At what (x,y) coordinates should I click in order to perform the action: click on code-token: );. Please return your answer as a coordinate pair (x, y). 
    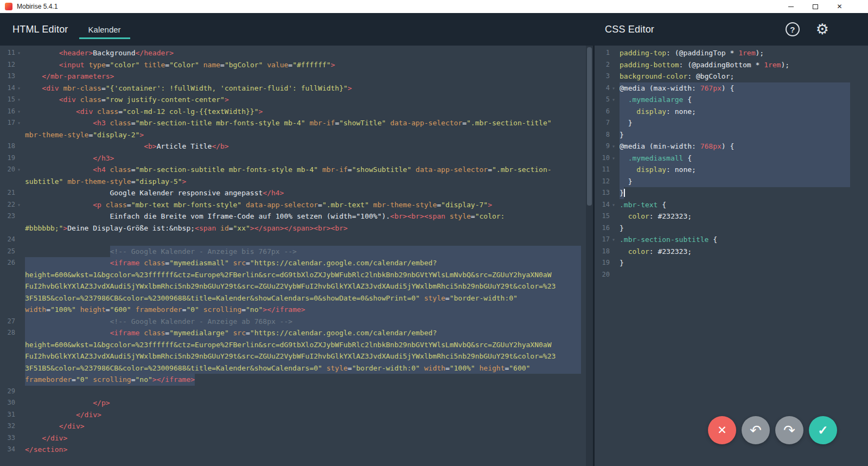
    Looking at the image, I should click on (785, 65).